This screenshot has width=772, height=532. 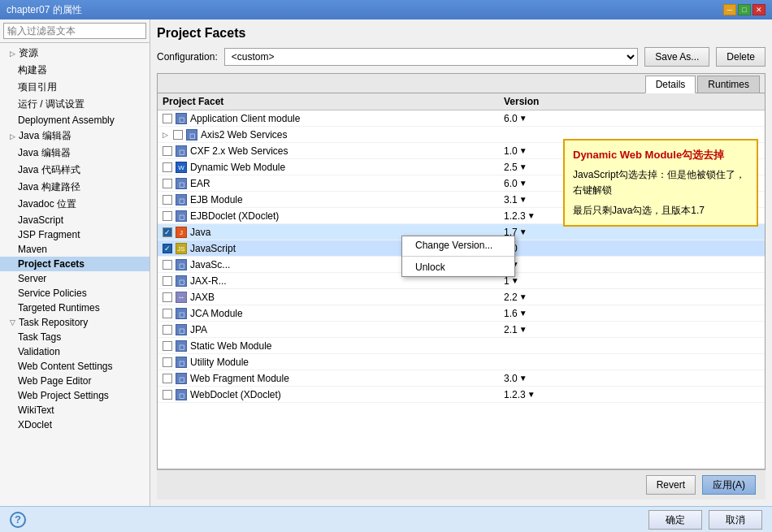 I want to click on context-menu-change-version: Change Version..., so click(x=458, y=245).